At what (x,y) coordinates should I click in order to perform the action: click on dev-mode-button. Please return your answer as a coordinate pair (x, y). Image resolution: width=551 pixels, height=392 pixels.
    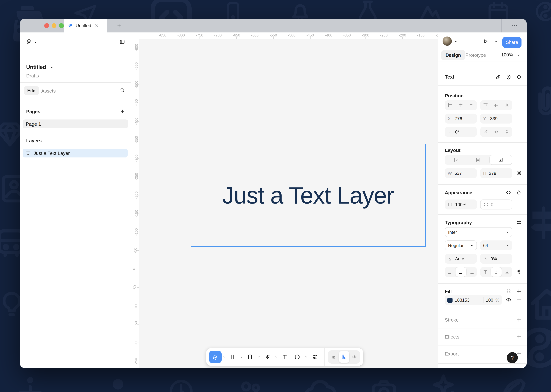
    Looking at the image, I should click on (344, 357).